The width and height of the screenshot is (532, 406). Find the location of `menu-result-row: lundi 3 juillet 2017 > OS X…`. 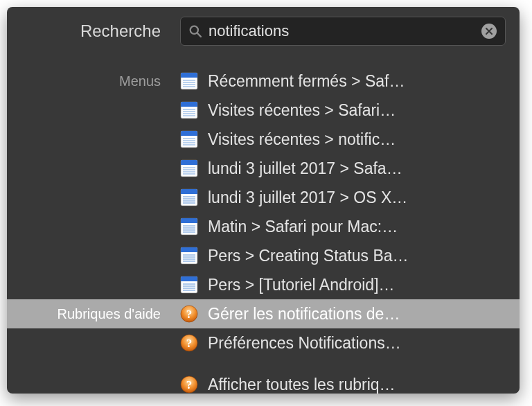

menu-result-row: lundi 3 juillet 2017 > OS X… is located at coordinates (263, 197).